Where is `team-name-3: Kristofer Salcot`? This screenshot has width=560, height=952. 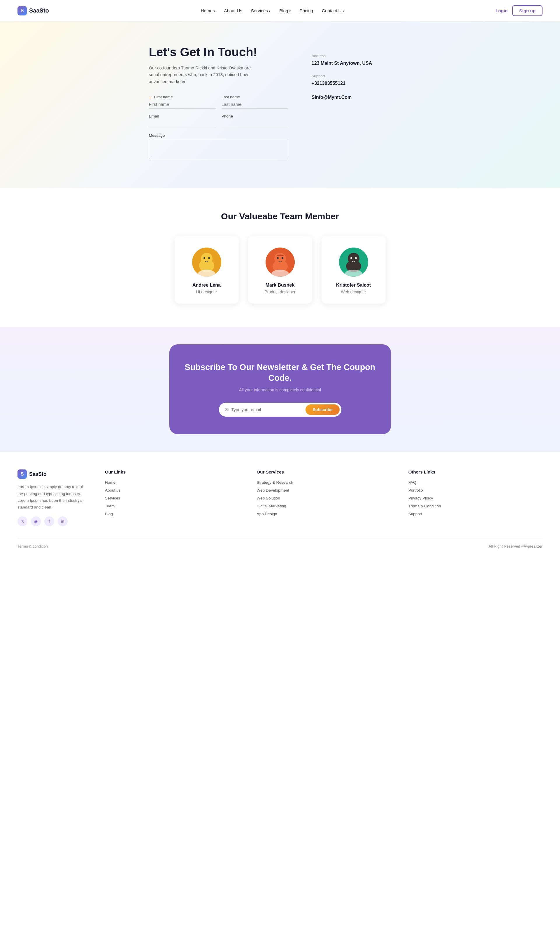
team-name-3: Kristofer Salcot is located at coordinates (353, 285).